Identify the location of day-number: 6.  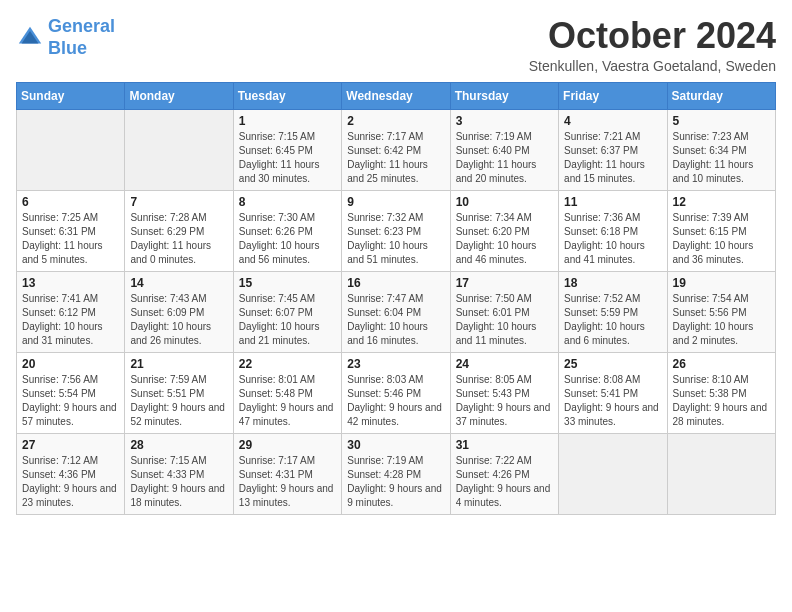
(70, 202).